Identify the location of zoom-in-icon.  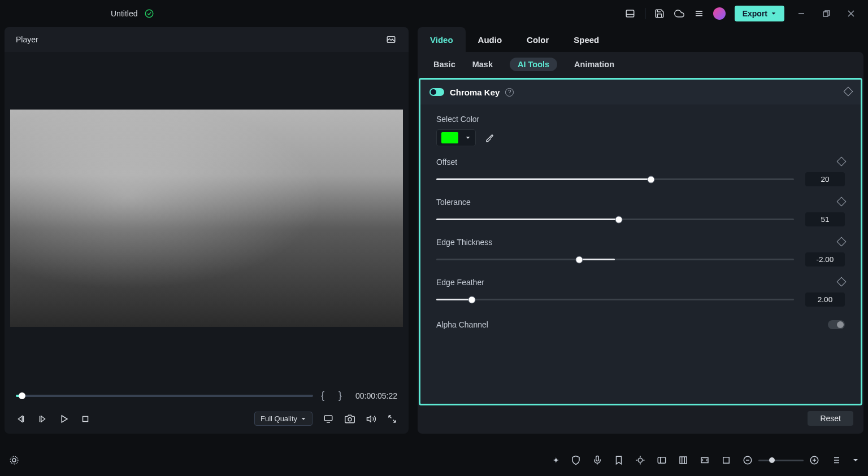
(814, 460).